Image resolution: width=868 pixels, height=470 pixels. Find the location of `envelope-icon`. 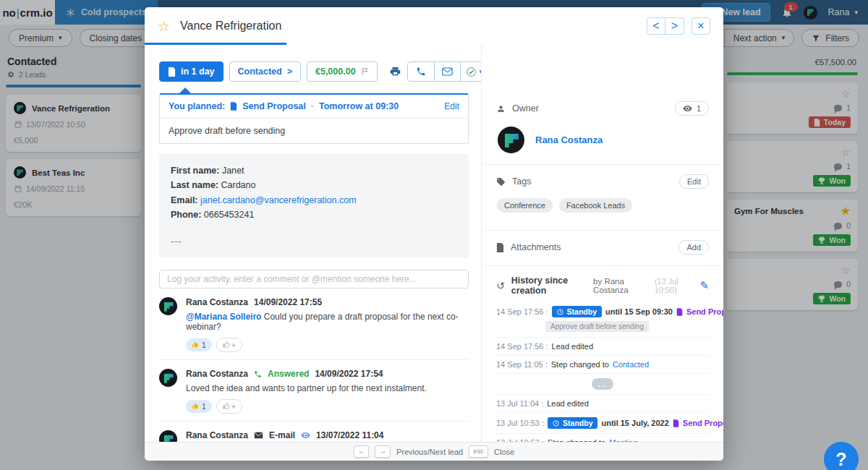

envelope-icon is located at coordinates (259, 435).